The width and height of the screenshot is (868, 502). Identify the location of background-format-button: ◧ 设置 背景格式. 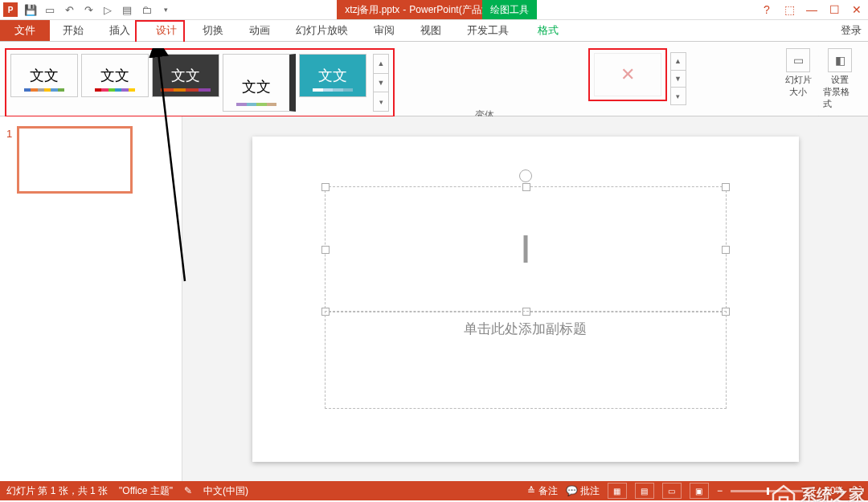
(840, 79).